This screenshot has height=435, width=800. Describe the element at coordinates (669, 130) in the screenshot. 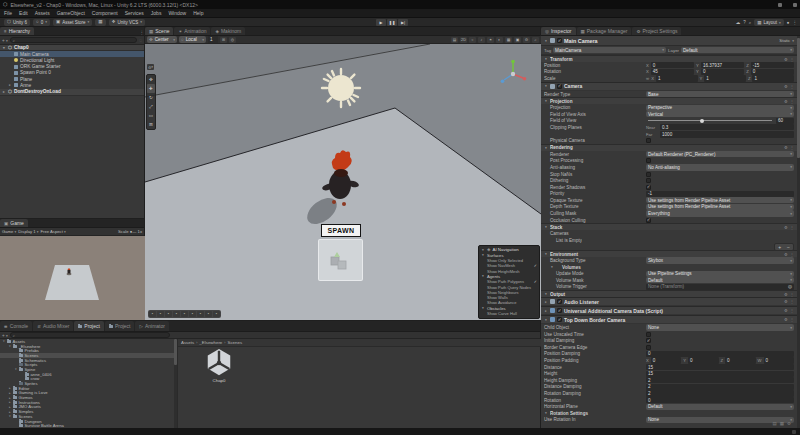

I see `clipping-planes-row: Clipping PlanesNear0.3Far1000` at that location.